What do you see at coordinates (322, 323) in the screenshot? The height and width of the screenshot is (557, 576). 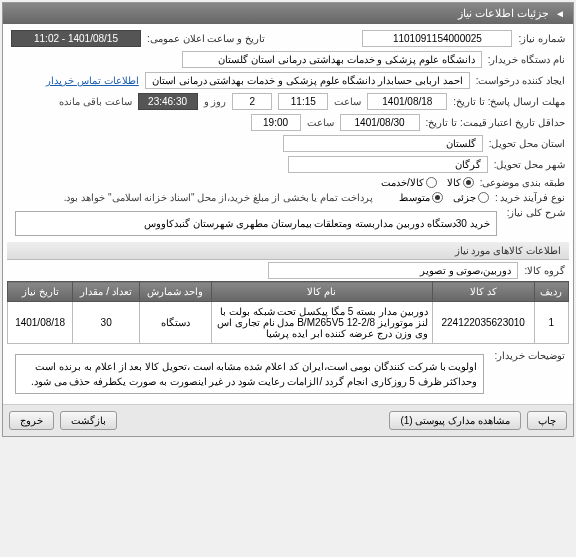 I see `cell-name: دوربین مدار بسته 5 مگا پیکسل تحت شبکه بو…` at bounding box center [322, 323].